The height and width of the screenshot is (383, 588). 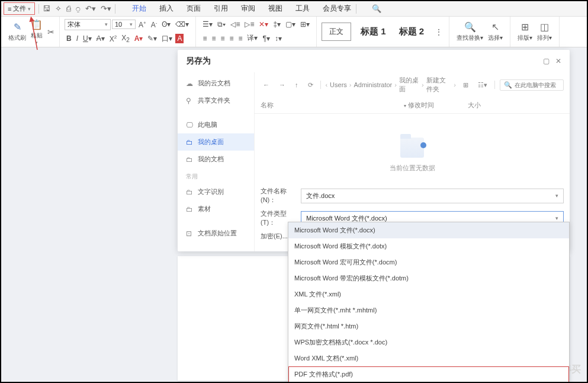 I want to click on select-button: ↖ 选择▾, so click(x=495, y=32).